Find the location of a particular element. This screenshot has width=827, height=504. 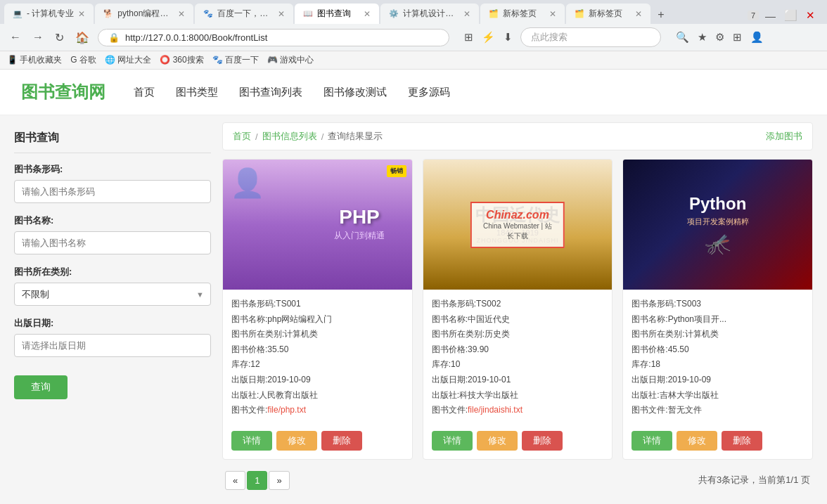

book-stock-1: 库存:12 is located at coordinates (318, 365).